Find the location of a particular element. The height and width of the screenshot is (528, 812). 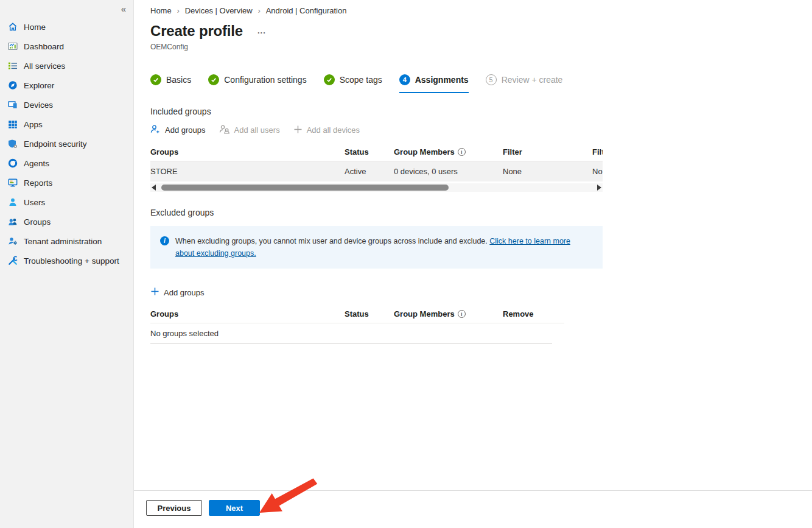

breadcrumb: Home › Devices | Overview › Android | Co… is located at coordinates (481, 11).